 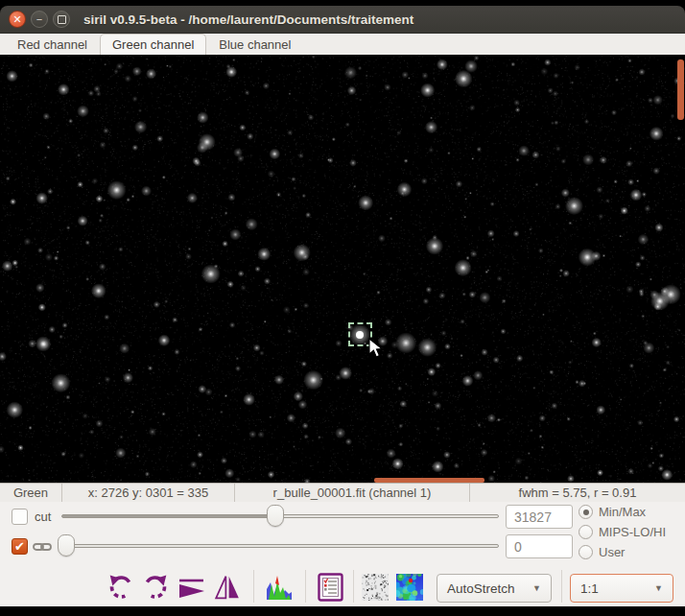 I want to click on statusbar: Green x: 2726 y: 0301 = 335 r_bulle_0000…, so click(x=342, y=492).